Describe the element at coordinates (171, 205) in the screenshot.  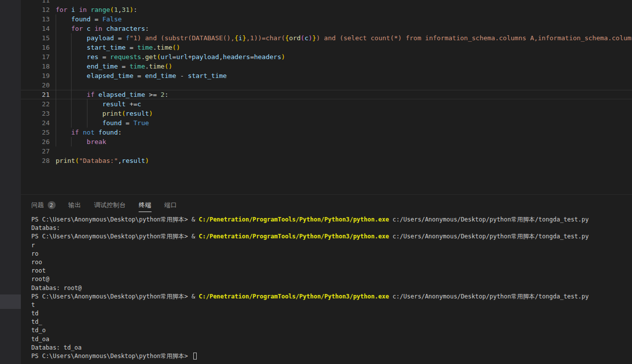
I see `tab-ports-label: 端口` at that location.